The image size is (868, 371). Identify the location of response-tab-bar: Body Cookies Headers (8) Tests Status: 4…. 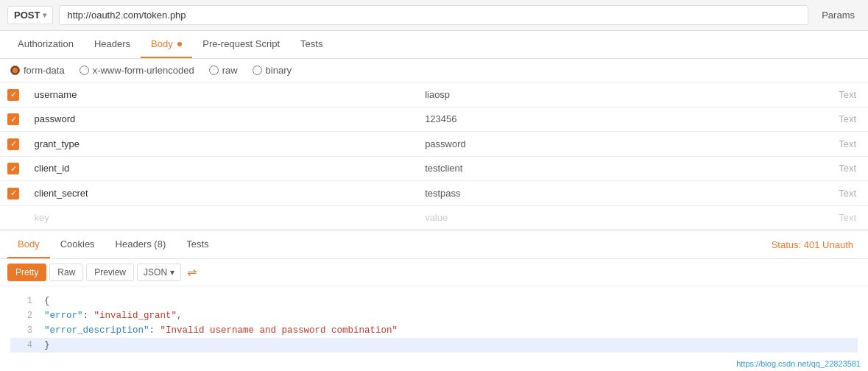
(434, 245).